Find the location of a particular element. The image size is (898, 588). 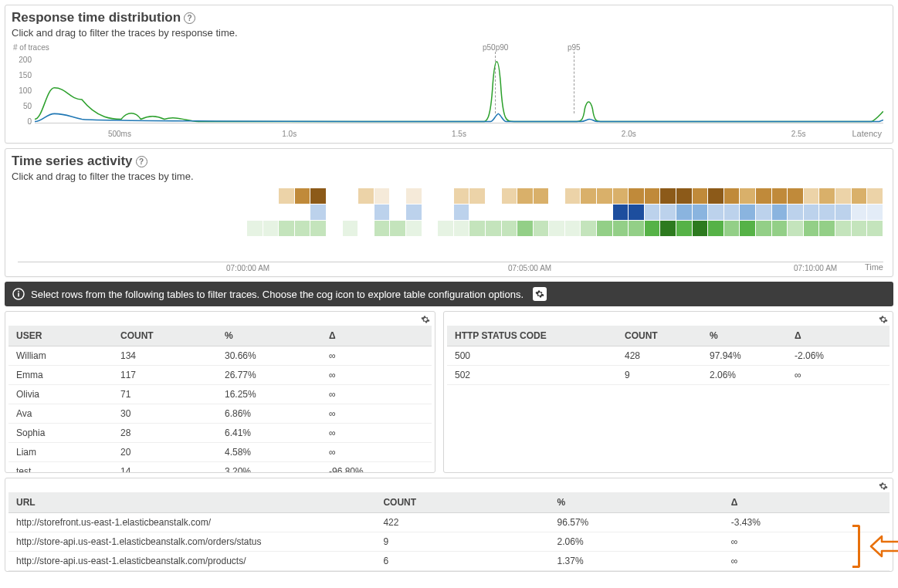

col-url: URL is located at coordinates (191, 503).